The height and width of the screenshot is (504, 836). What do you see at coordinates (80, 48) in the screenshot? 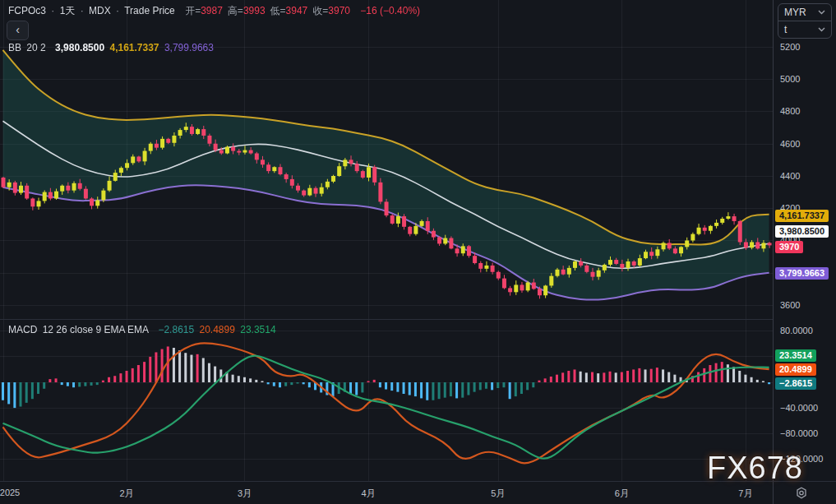
I see `bb-basis-value: 3,980.8500` at bounding box center [80, 48].